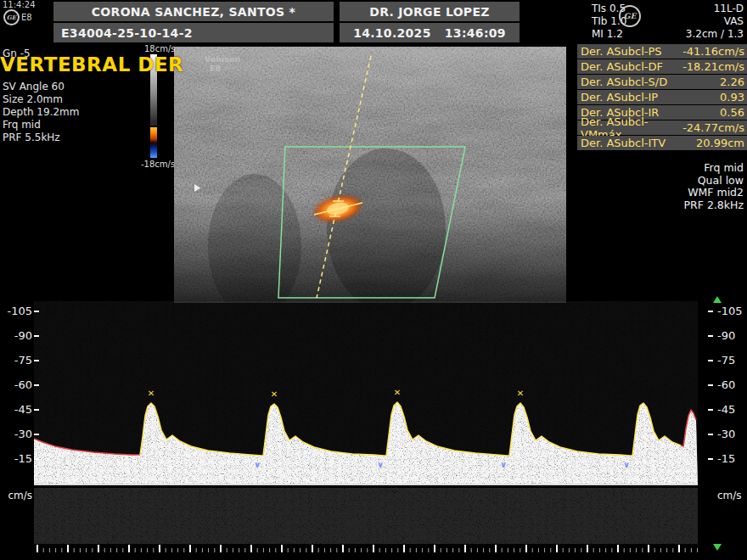 The height and width of the screenshot is (560, 747). I want to click on system-clock: 11:4:24, so click(19, 5).